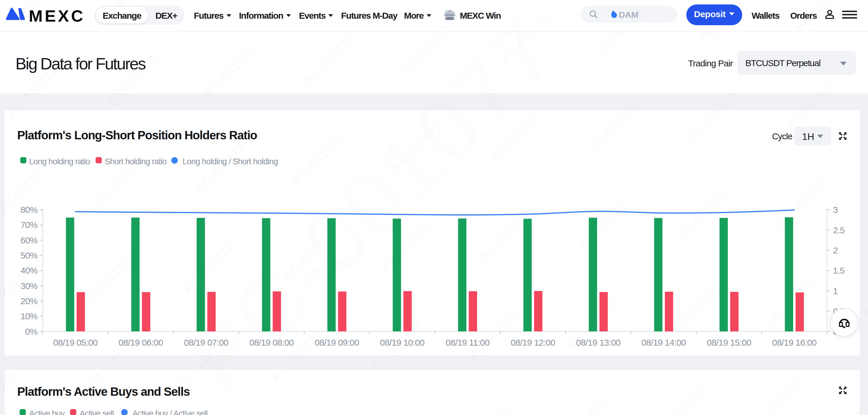 This screenshot has width=868, height=415. What do you see at coordinates (598, 343) in the screenshot?
I see `svg-text: 08/19 13:00` at bounding box center [598, 343].